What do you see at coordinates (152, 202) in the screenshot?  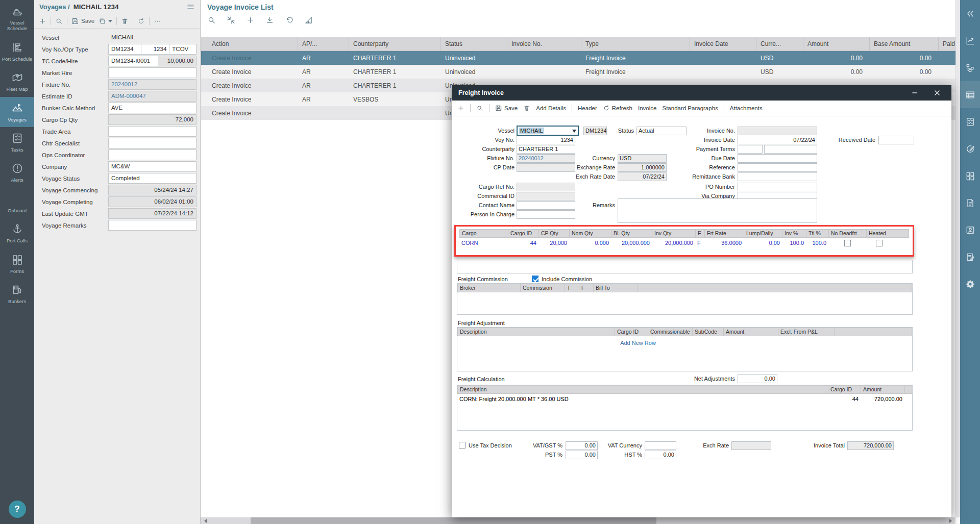 I see `field-value: 06/02/24 01:00` at bounding box center [152, 202].